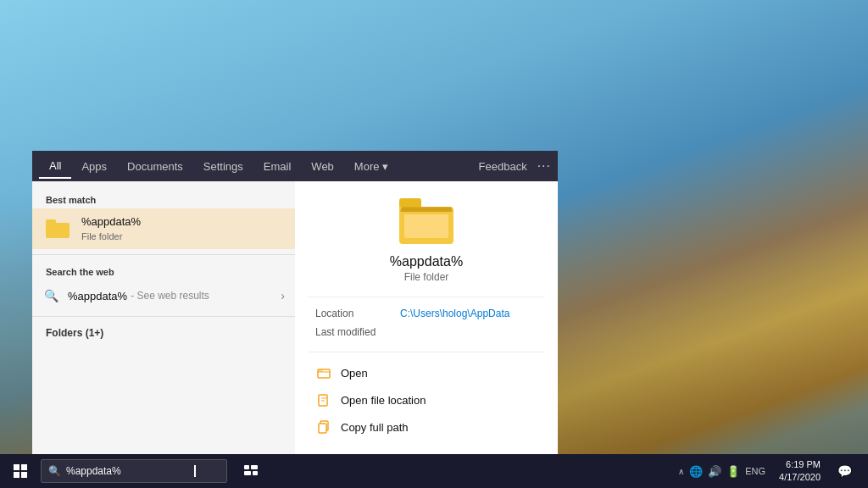 This screenshot has width=868, height=488. I want to click on taskbar: 🔍 ∧ 🌐 🔊 🔋 ENG 6:19 PM 4/17/2020 💬, so click(434, 471).